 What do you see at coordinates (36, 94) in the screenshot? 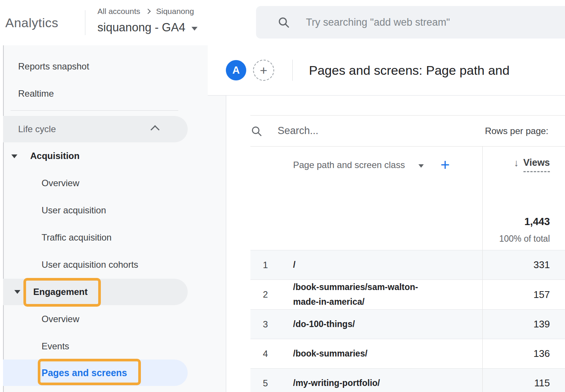
I see `sidebar-item-label: Realtime` at bounding box center [36, 94].